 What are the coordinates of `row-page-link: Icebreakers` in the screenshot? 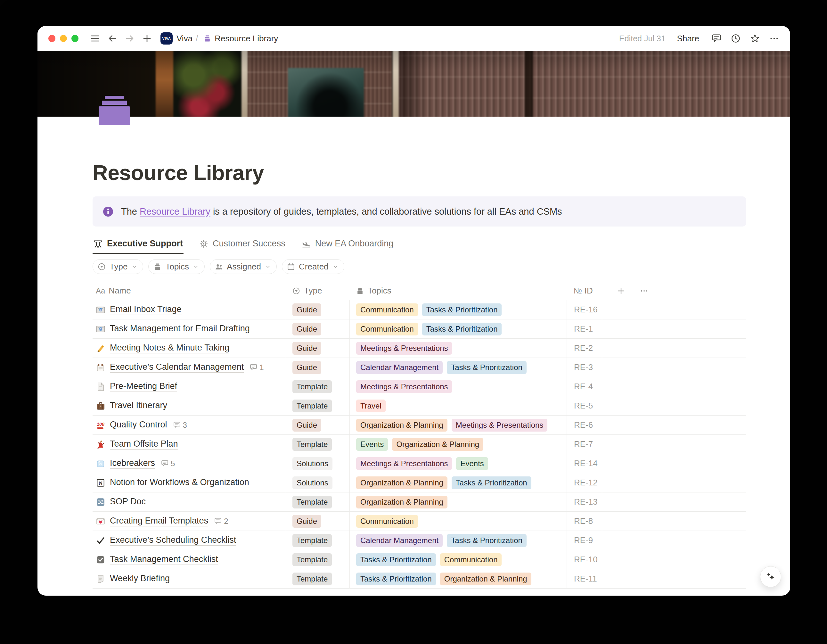 It's located at (133, 463).